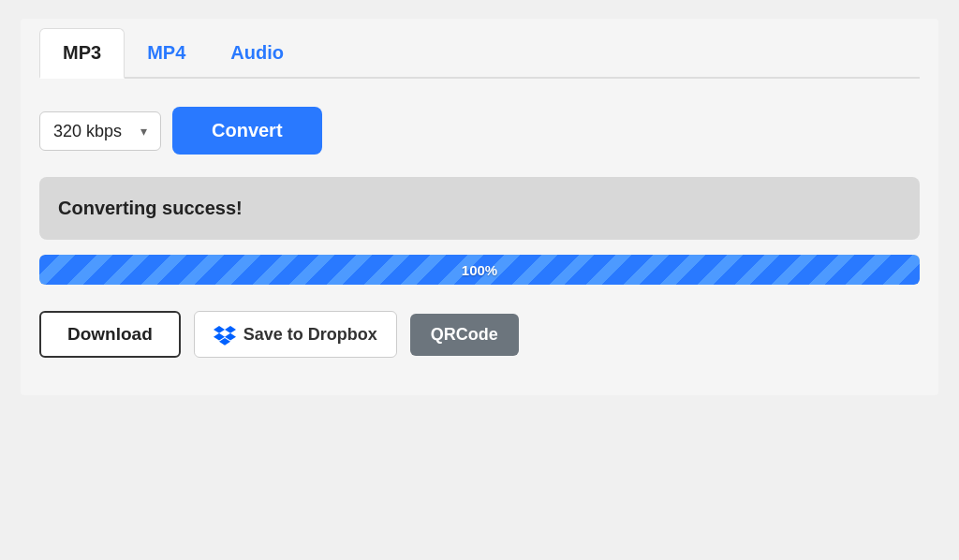 The height and width of the screenshot is (560, 959). I want to click on bitrate-selector: 128 kbps 192 kbps 256 kbps 320 kbps ▾, so click(100, 131).